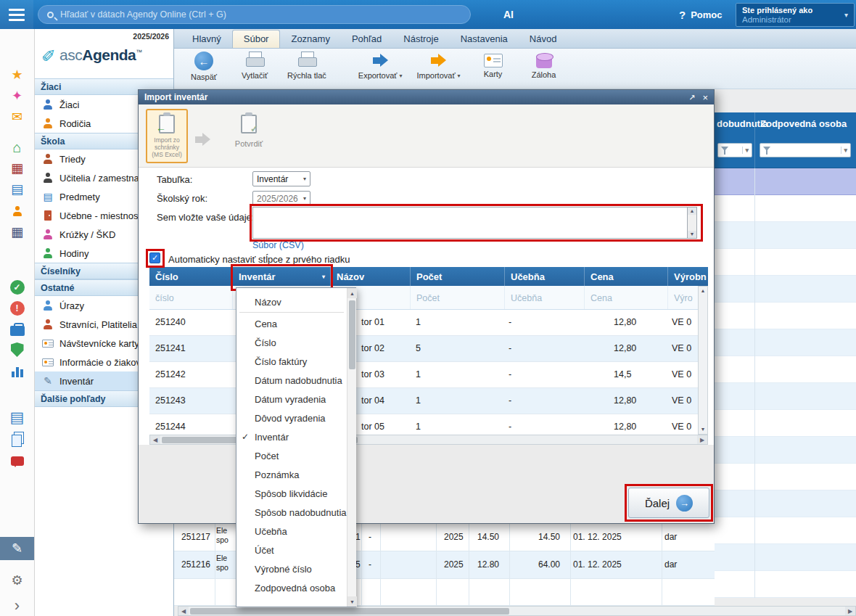 The image size is (856, 616). Describe the element at coordinates (204, 68) in the screenshot. I see `back-button: ← Naspäť` at that location.